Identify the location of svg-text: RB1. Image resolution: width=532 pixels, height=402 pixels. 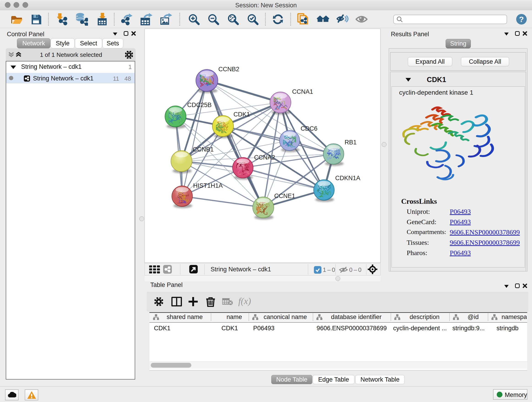
(351, 142).